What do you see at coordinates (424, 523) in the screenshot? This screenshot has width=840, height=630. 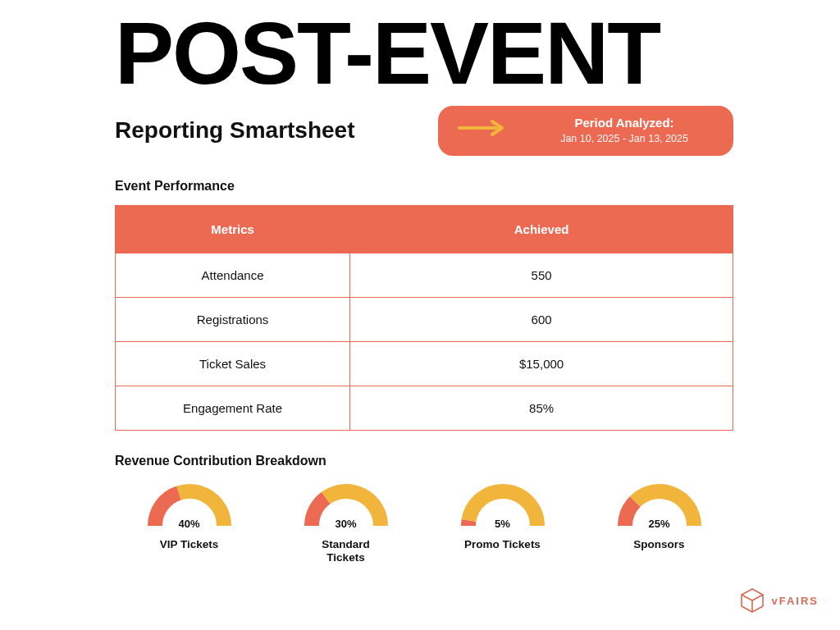 I see `gauges-row: 40%VIP Tickets30%StandardTickets5%Promo …` at bounding box center [424, 523].